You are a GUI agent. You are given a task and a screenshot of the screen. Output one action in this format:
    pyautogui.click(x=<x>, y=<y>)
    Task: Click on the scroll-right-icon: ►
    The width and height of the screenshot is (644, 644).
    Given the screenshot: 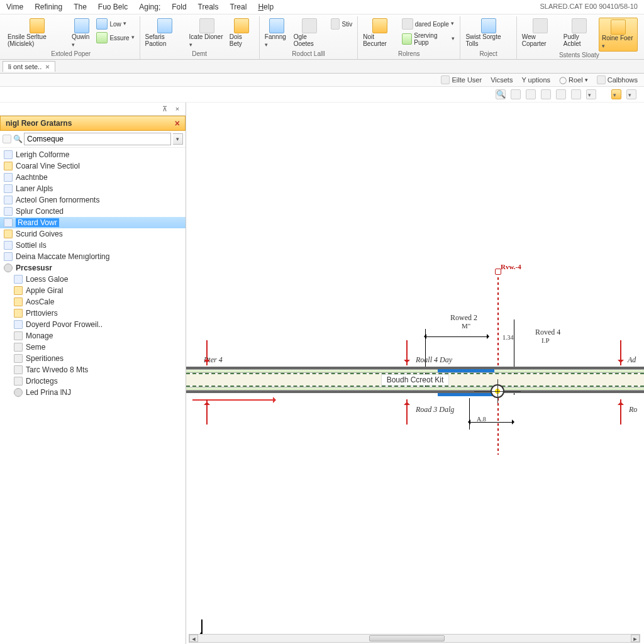 What is the action you would take?
    pyautogui.click(x=635, y=638)
    